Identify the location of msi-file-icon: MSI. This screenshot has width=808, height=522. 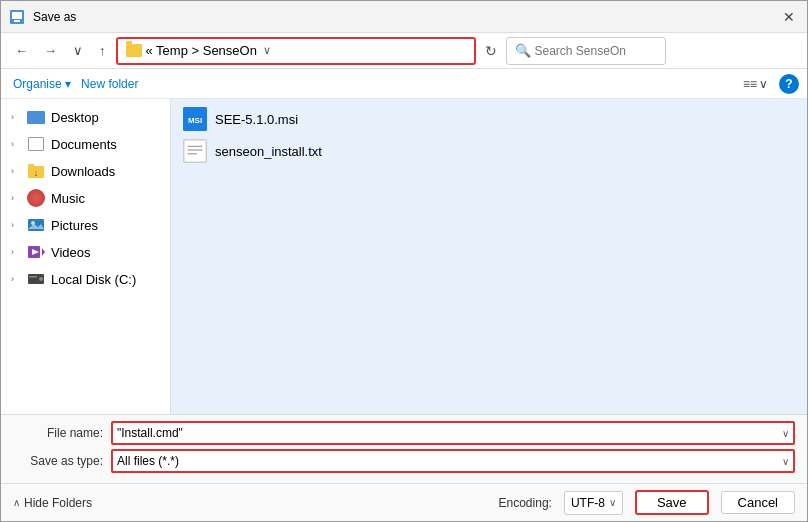
(195, 119).